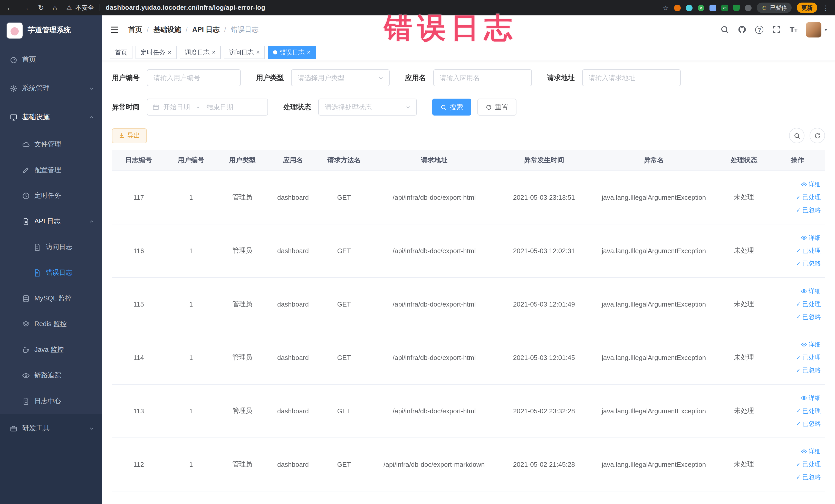 This screenshot has width=835, height=504. What do you see at coordinates (807, 8) in the screenshot?
I see `update-button: 更新` at bounding box center [807, 8].